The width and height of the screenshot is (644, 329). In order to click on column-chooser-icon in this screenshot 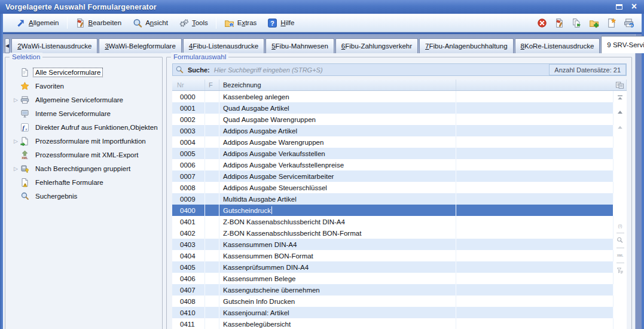, I will do `click(619, 85)`.